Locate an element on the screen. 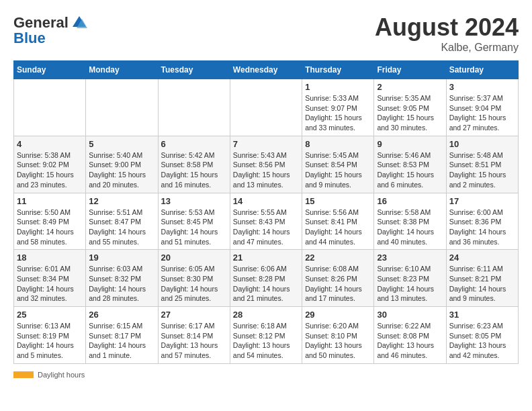 This screenshot has height=411, width=532. day-info: Sunrise: 6:01 AMSunset: 8:34 PMDaylight:… is located at coordinates (50, 283).